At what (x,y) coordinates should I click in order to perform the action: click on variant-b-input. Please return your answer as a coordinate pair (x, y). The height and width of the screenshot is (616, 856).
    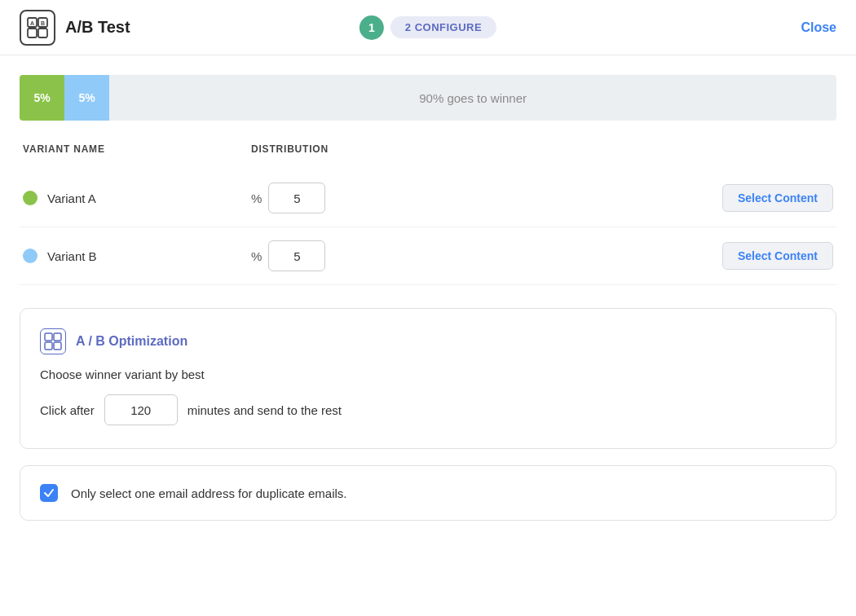
    Looking at the image, I should click on (297, 256).